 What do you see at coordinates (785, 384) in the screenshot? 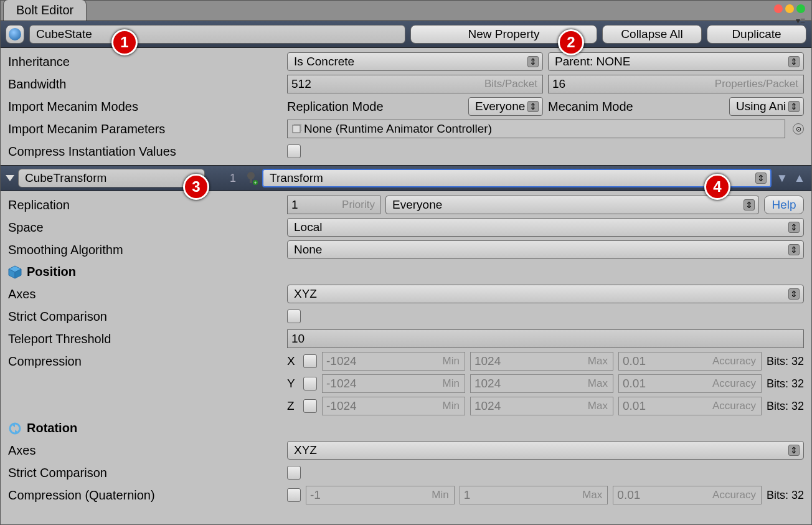
I see `comp-y-bits: Bits: 32` at bounding box center [785, 384].